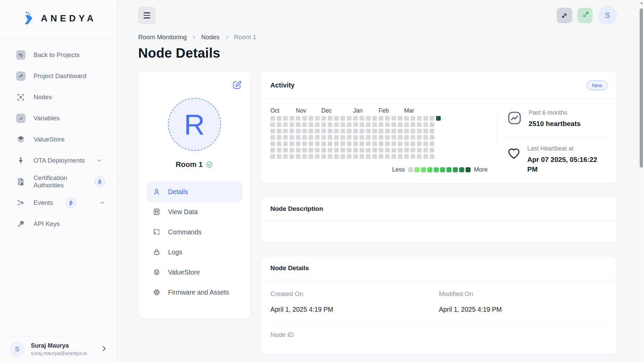  What do you see at coordinates (195, 212) in the screenshot?
I see `node-menu-view-data: View Data` at bounding box center [195, 212].